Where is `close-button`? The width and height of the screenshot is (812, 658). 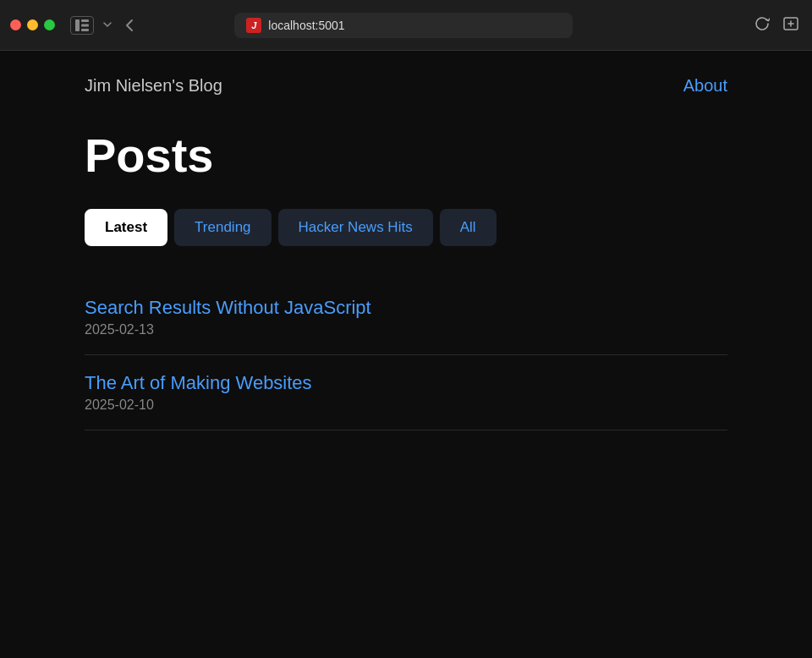
close-button is located at coordinates (15, 25).